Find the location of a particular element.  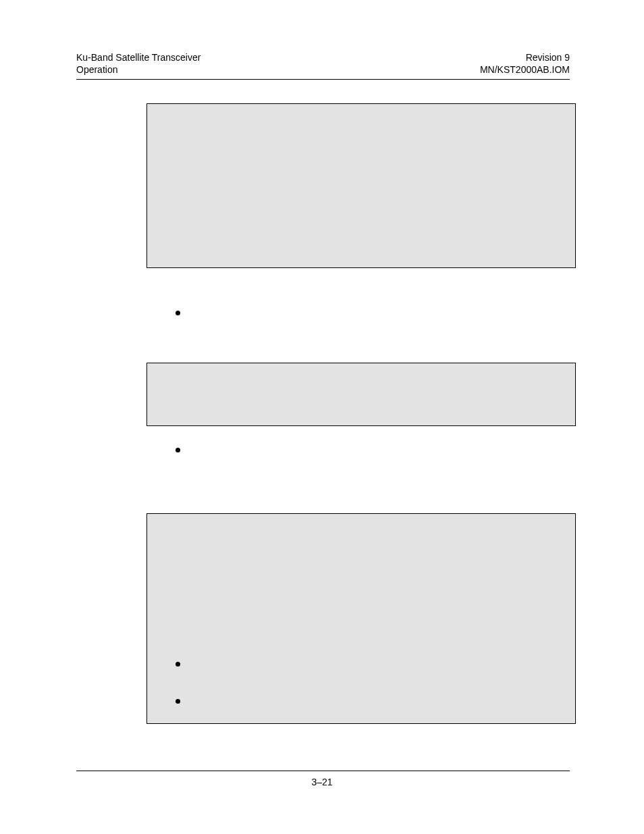

header-right-line1: Revision 9 is located at coordinates (548, 57).